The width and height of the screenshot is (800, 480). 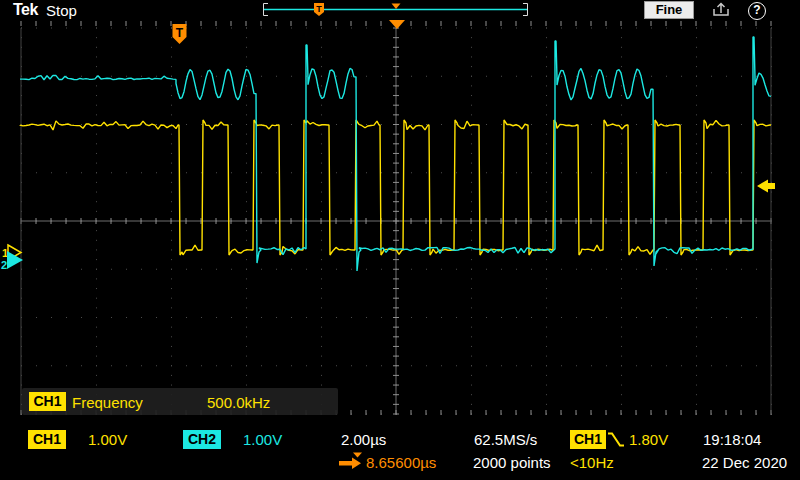 I want to click on date-readout: 22 Dec 2020, so click(x=744, y=462).